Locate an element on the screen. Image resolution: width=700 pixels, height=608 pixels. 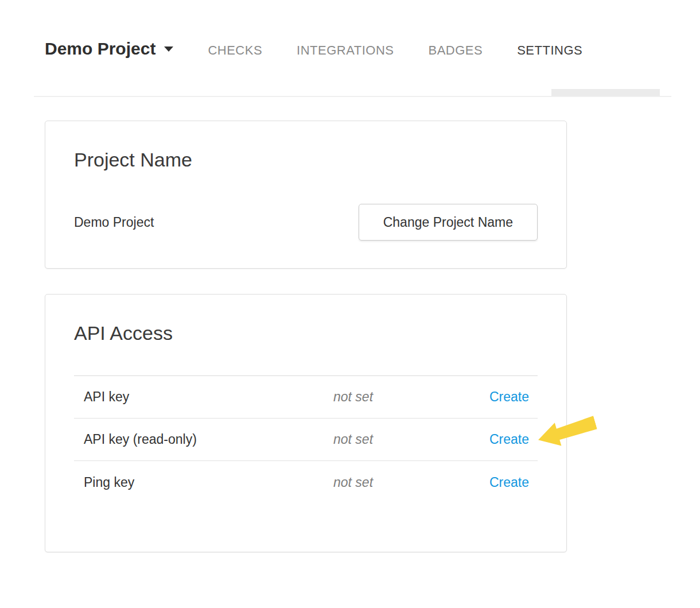
ping-key-row: Ping key not set Create is located at coordinates (306, 482).